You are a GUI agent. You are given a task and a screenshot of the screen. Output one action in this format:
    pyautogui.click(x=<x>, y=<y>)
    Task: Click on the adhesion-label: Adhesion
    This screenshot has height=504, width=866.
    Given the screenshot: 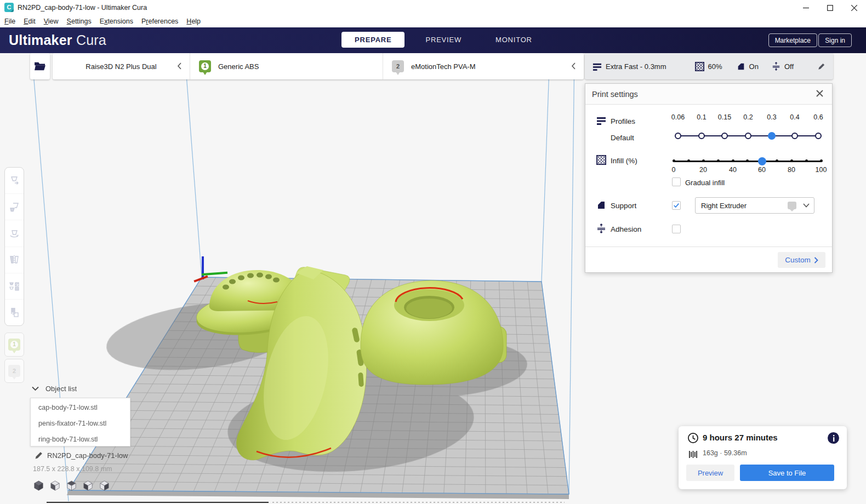 What is the action you would take?
    pyautogui.click(x=626, y=229)
    